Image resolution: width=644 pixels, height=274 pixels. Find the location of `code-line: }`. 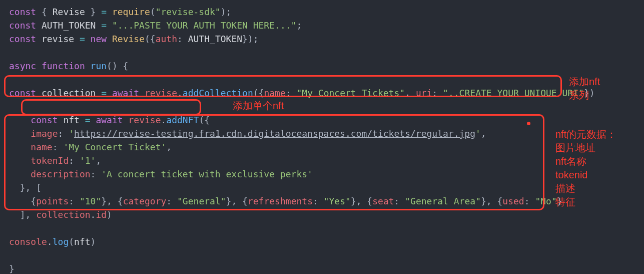

code-line: } is located at coordinates (12, 268).